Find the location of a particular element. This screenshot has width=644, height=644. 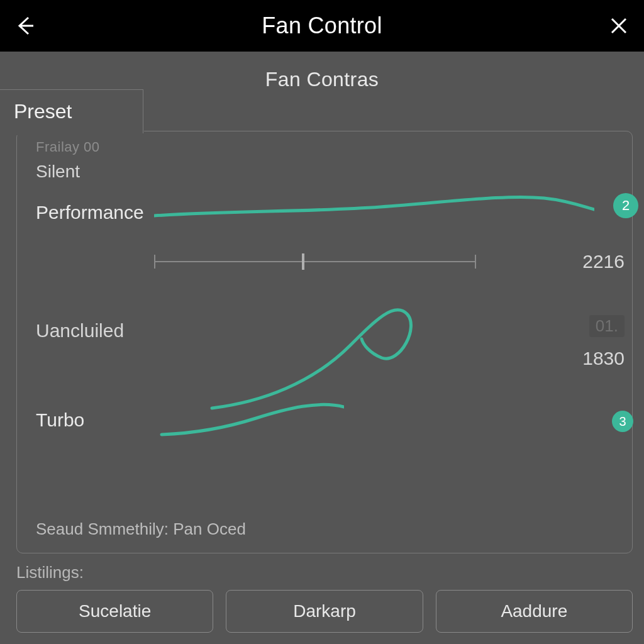

back-button is located at coordinates (25, 26).